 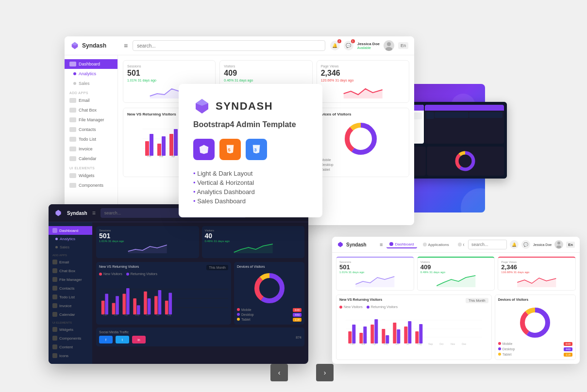 I want to click on nav-components: Components, so click(x=91, y=185).